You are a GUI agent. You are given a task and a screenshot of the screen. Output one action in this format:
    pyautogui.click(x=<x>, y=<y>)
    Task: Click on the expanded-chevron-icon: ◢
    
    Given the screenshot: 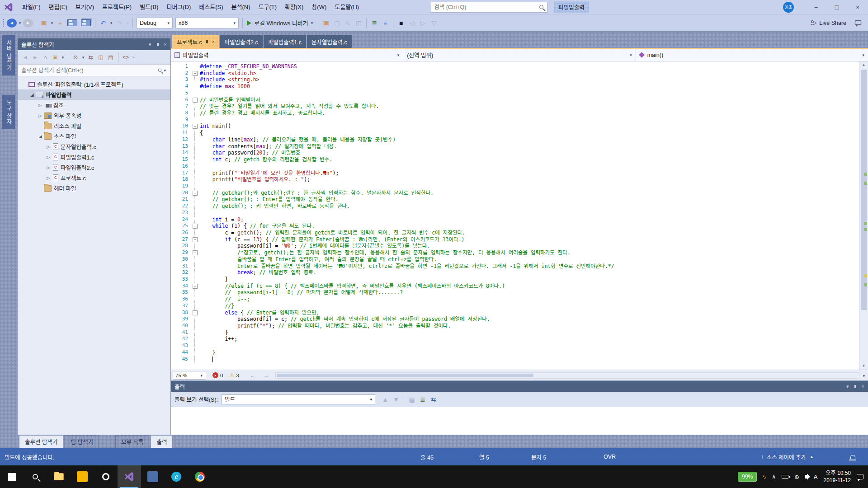 What is the action you would take?
    pyautogui.click(x=32, y=95)
    